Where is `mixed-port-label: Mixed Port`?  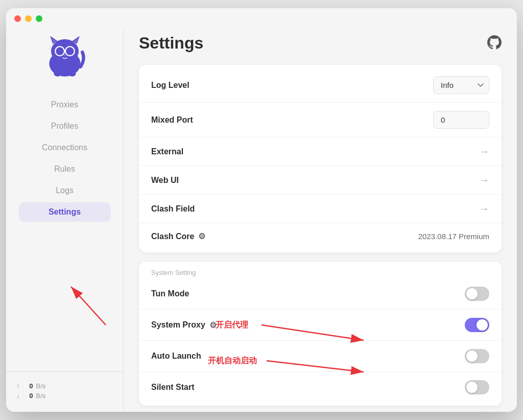 mixed-port-label: Mixed Port is located at coordinates (172, 120).